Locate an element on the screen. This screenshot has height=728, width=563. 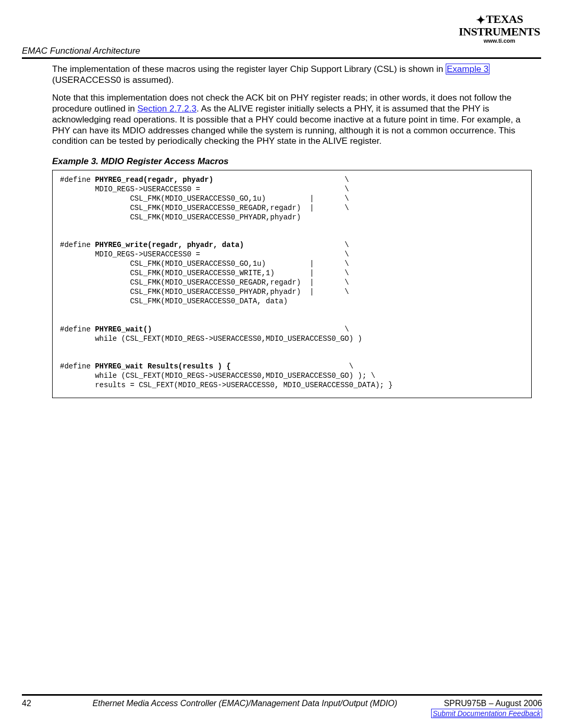
code-line: results = CSL_FEXT(MDIO_REGS->USERACCESS… is located at coordinates (226, 385).